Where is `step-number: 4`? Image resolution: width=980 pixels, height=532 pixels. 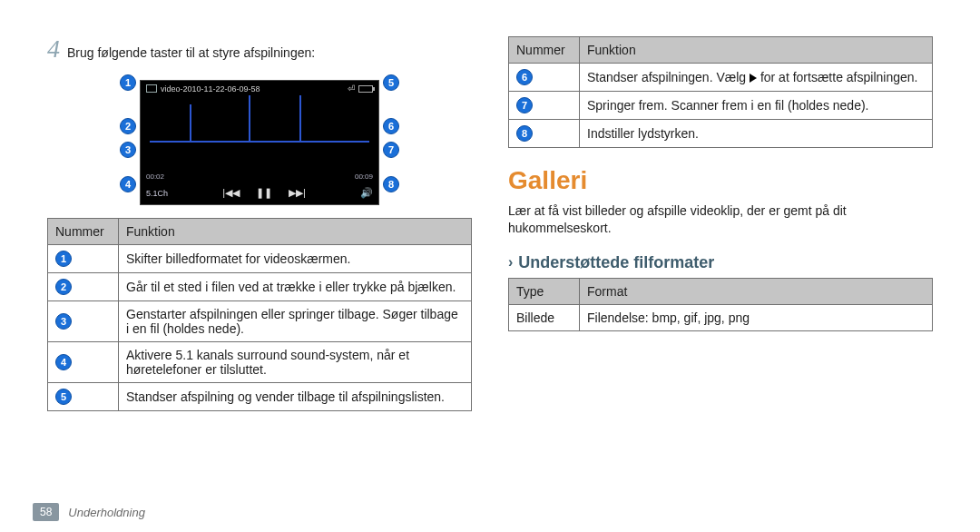 step-number: 4 is located at coordinates (54, 49).